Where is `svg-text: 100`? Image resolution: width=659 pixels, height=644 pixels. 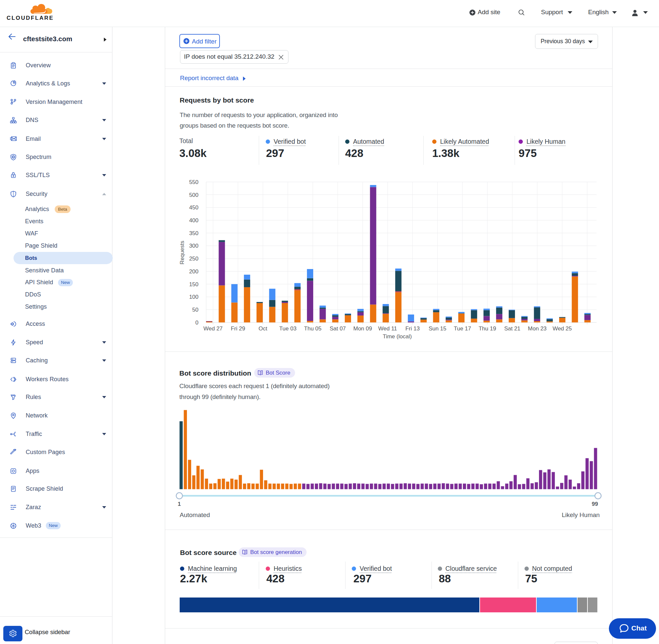 svg-text: 100 is located at coordinates (194, 297).